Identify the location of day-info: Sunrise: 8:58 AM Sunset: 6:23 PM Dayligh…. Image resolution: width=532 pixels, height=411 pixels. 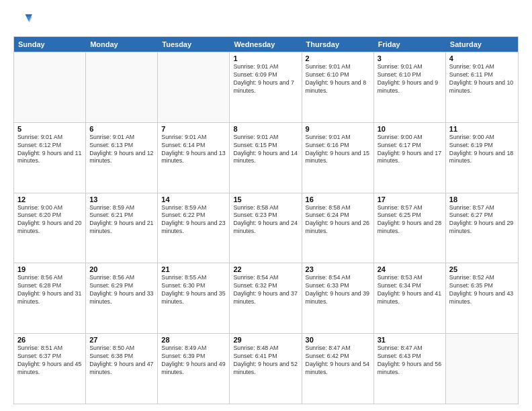
(265, 220).